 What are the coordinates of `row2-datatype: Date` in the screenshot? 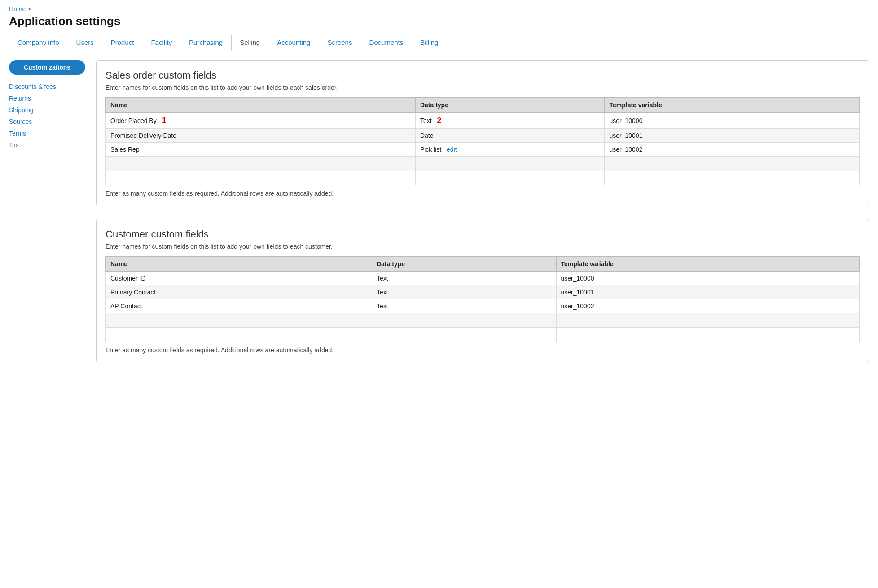 It's located at (510, 136).